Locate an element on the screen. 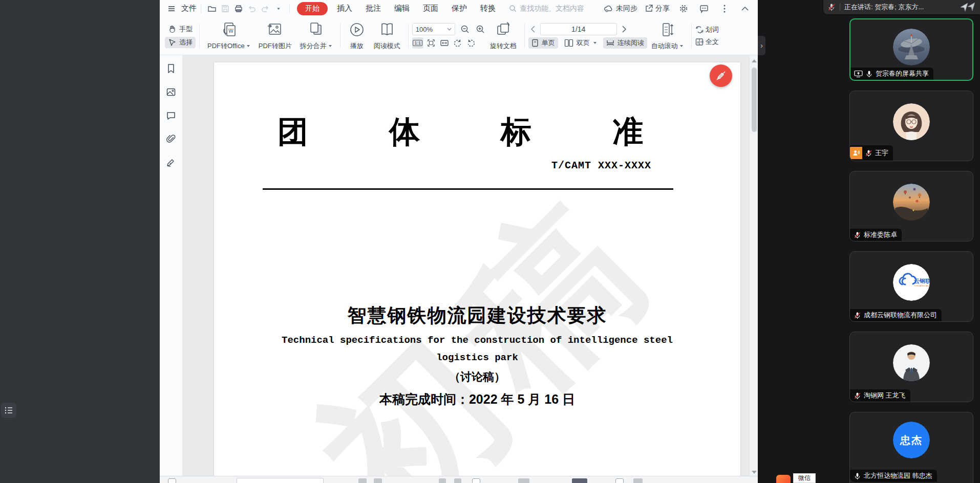 The width and height of the screenshot is (980, 483). open-folder-icon is located at coordinates (212, 9).